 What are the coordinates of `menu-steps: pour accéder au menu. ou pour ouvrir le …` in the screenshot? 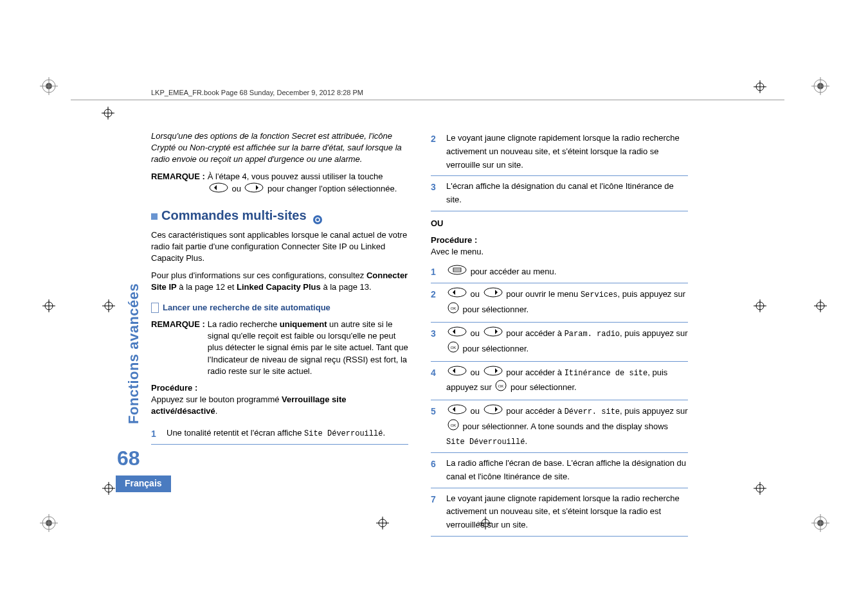 It's located at (559, 398).